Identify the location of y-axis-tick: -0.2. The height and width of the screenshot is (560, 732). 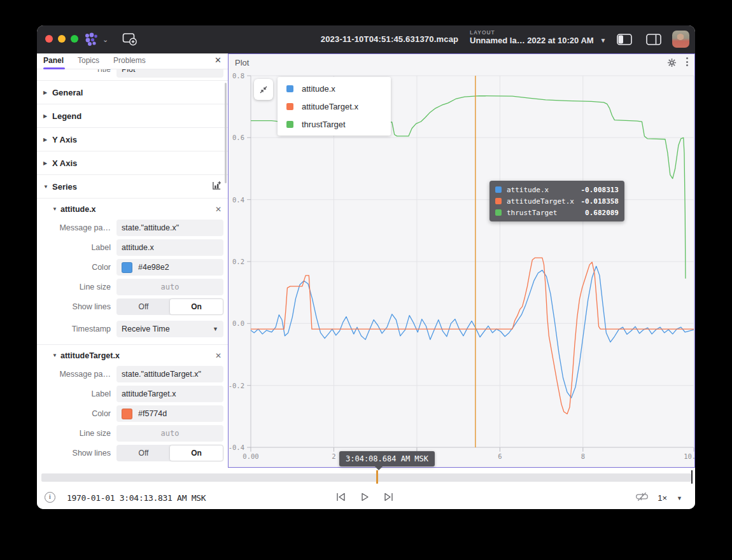
(237, 386).